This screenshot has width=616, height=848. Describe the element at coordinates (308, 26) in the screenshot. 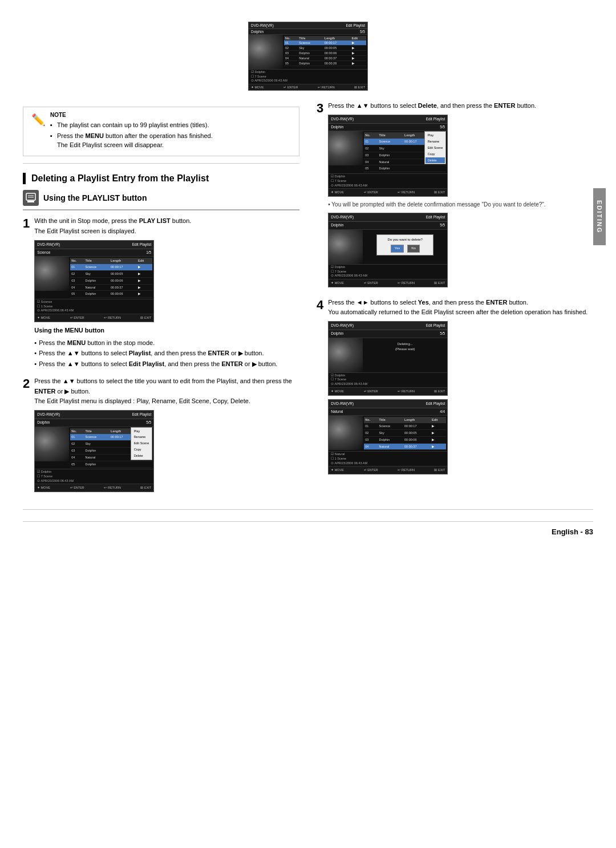

I see `dvd-header: DVD-RW(VR) Edit Playlist` at that location.